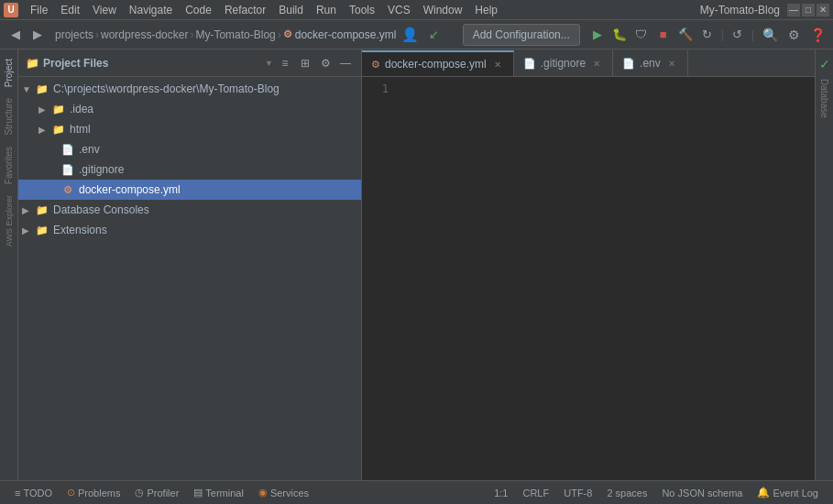  I want to click on tree-item-db-consoles: ▶ 📁 Database Consoles, so click(190, 210).